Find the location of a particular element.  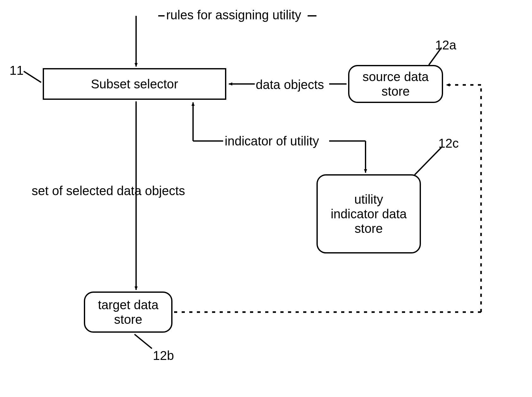

rules-assigning-label: rules for assigning utility is located at coordinates (234, 15).